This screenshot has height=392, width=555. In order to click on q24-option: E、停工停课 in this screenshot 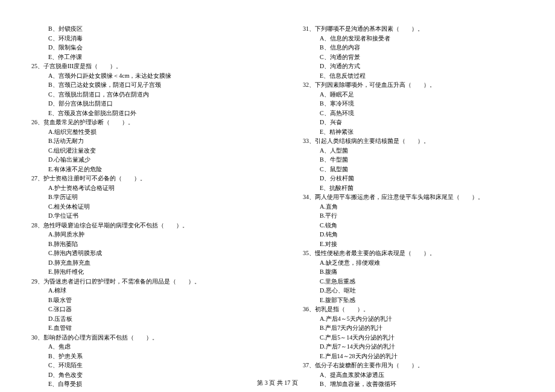, I will do `click(142, 57)`.